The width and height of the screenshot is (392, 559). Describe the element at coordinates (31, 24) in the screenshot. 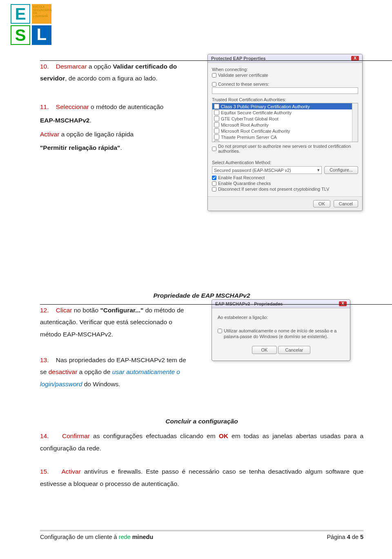

I see `school-logo: E ESCOLA SECUNDÁRIA DA LOURINHÃ S L` at that location.